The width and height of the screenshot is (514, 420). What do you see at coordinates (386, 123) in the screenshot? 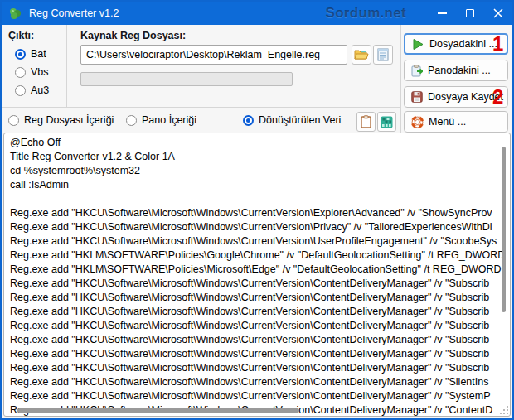
I see `registry-grid-icon` at bounding box center [386, 123].